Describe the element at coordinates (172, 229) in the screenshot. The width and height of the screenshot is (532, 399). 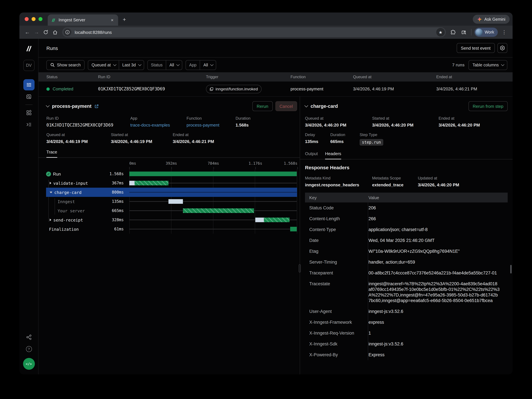
I see `trace-row: ✓ Finalization 61ms` at that location.